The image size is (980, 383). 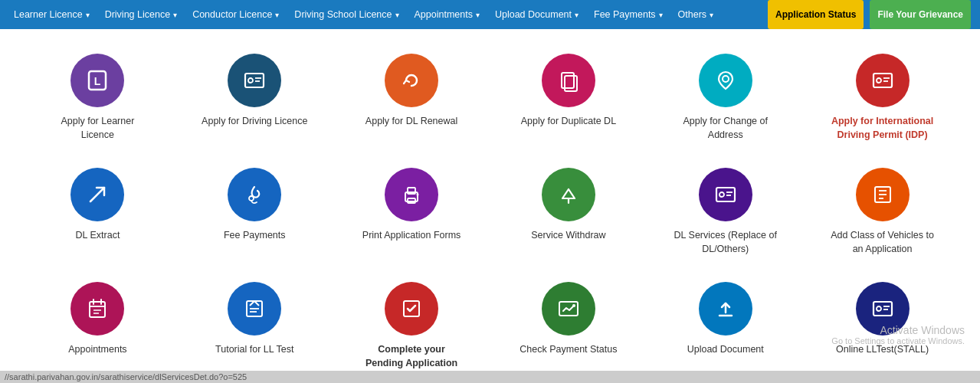 I want to click on svg-text: L, so click(x=98, y=81).